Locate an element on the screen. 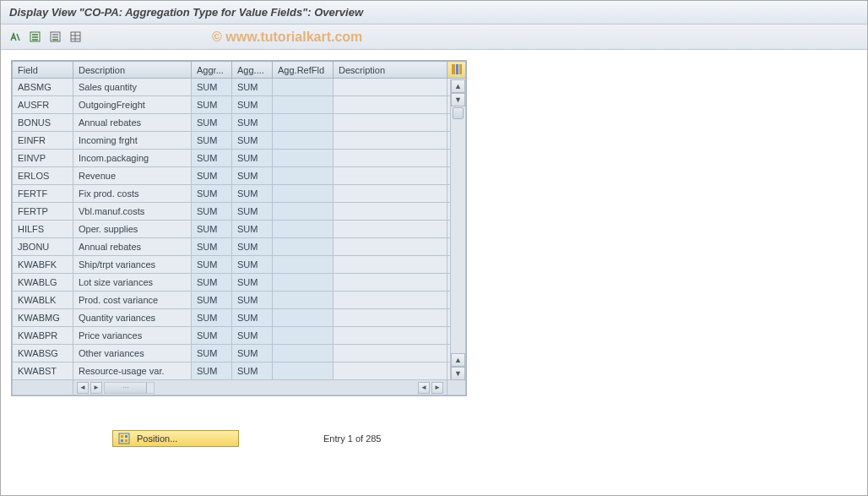 The width and height of the screenshot is (868, 496). cell-field: KWABFK is located at coordinates (43, 265).